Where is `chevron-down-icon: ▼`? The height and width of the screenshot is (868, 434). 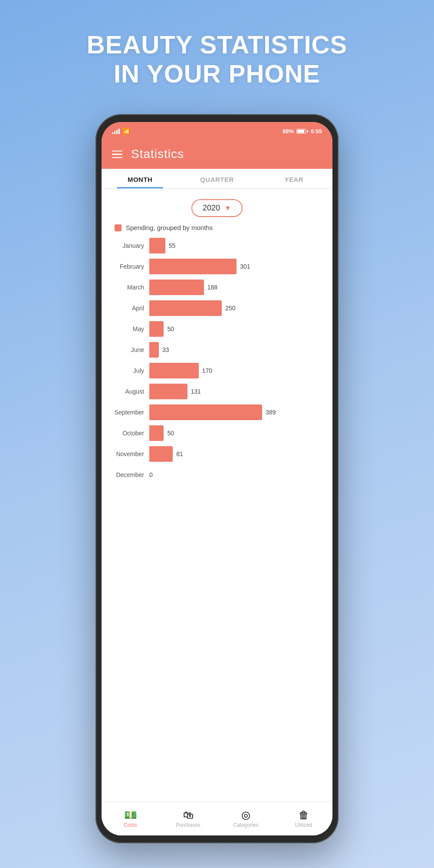
chevron-down-icon: ▼ is located at coordinates (228, 208).